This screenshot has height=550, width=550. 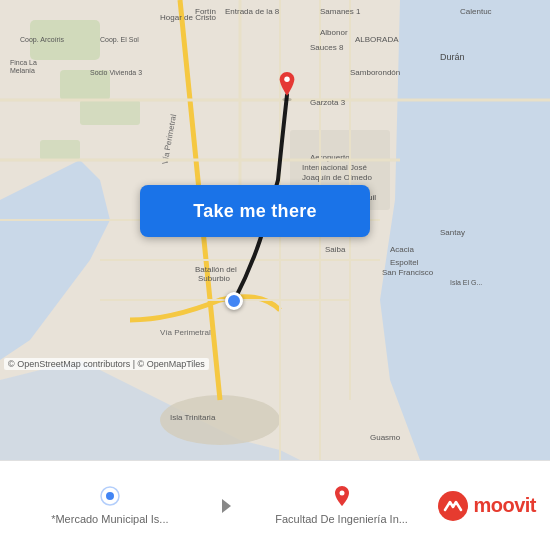 I want to click on svg-text: Socio Vivienda 3, so click(x=116, y=72).